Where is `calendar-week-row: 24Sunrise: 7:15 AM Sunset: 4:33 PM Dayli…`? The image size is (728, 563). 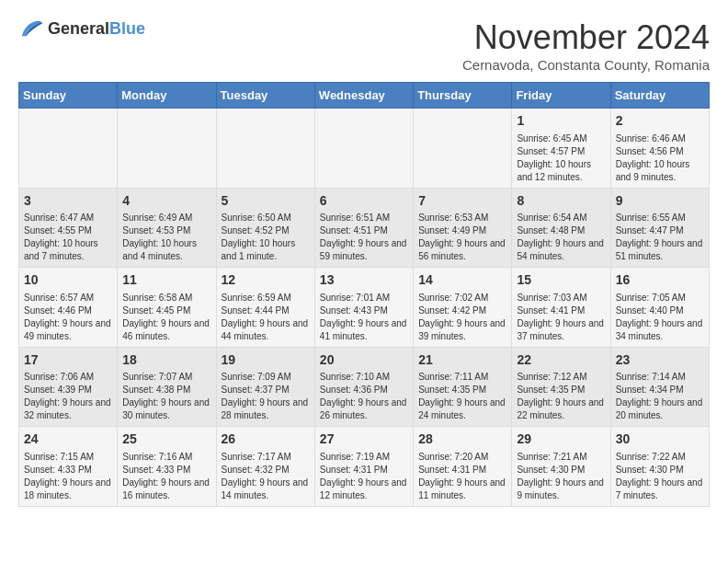 calendar-week-row: 24Sunrise: 7:15 AM Sunset: 4:33 PM Dayli… is located at coordinates (364, 467).